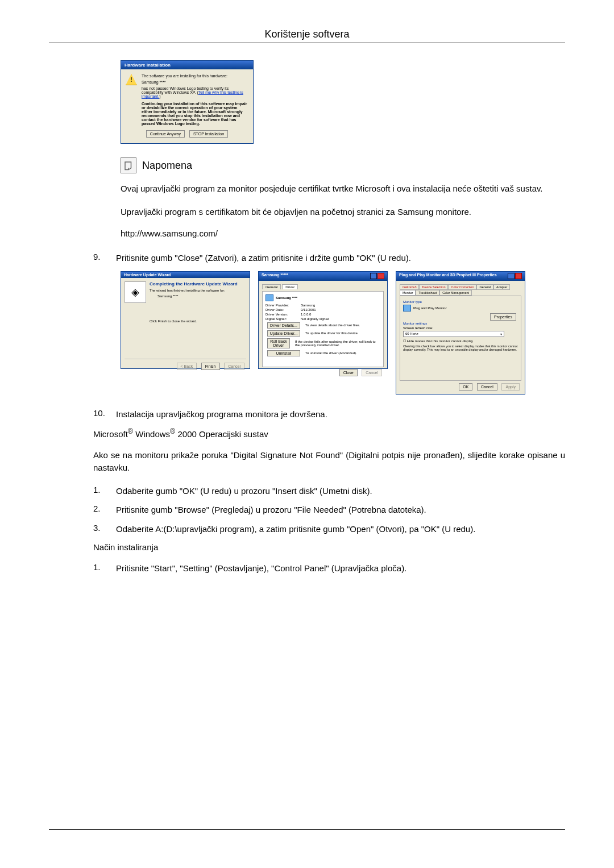 Image resolution: width=614 pixels, height=868 pixels. What do you see at coordinates (283, 319) in the screenshot?
I see `label: Digital Signer:` at bounding box center [283, 319].